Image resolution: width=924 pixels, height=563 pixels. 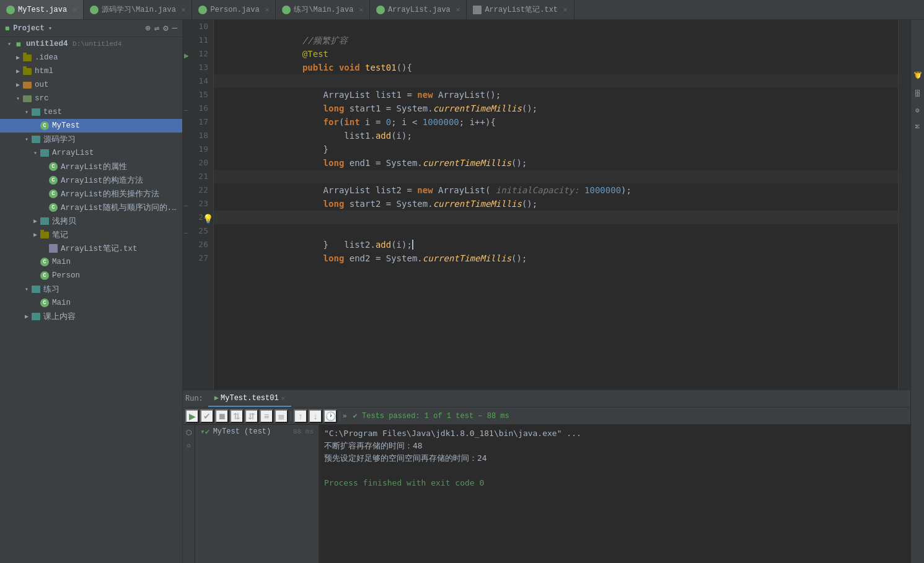 I want to click on collapse-v-btn: ○, so click(x=189, y=446).